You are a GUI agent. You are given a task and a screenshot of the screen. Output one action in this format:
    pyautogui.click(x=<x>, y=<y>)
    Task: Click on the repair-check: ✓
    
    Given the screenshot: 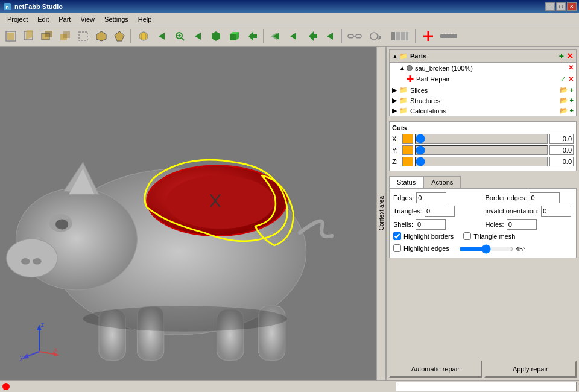 What is the action you would take?
    pyautogui.click(x=563, y=80)
    